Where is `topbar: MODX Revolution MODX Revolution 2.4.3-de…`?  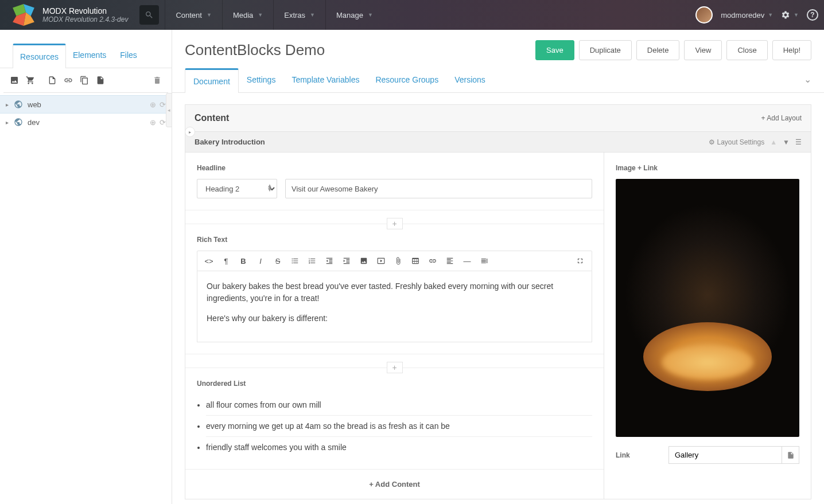 topbar: MODX Revolution MODX Revolution 2.4.3-de… is located at coordinates (412, 15).